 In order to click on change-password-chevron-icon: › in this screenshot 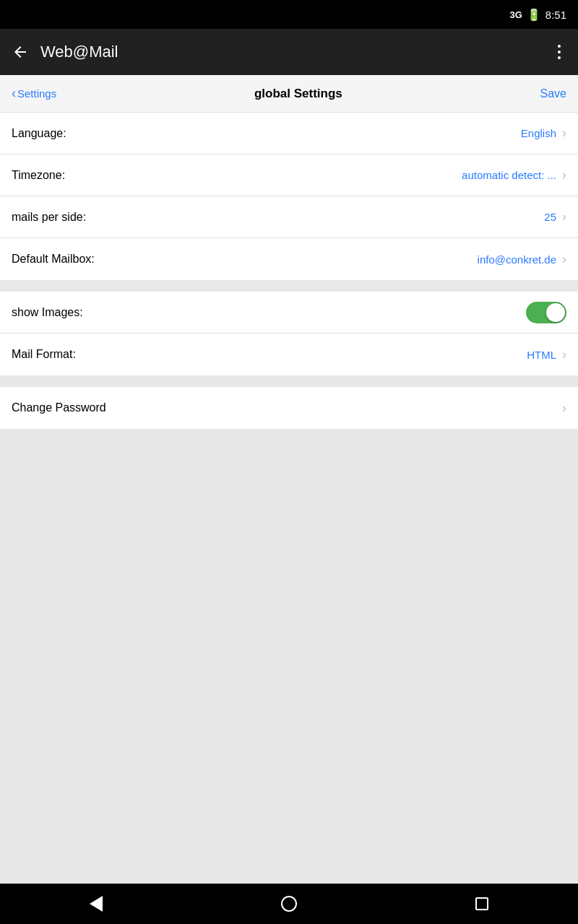, I will do `click(564, 409)`.